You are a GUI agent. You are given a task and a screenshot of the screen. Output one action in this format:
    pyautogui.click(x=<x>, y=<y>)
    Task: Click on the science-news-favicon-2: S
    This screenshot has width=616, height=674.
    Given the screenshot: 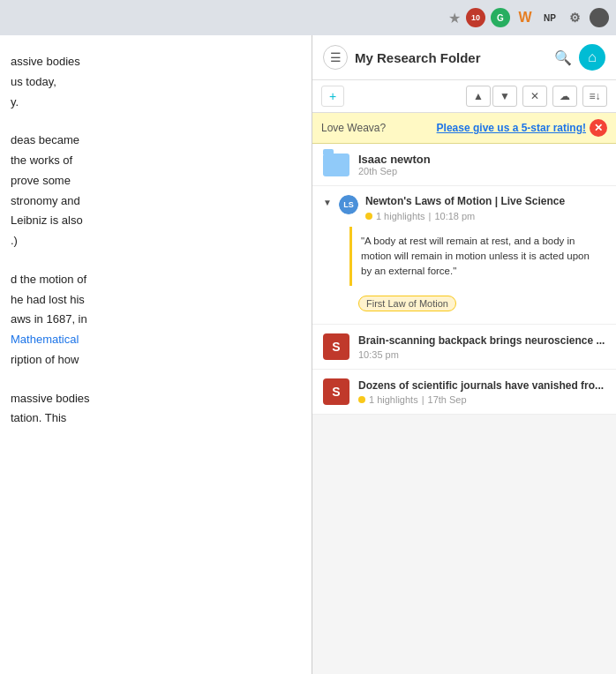 What is the action you would take?
    pyautogui.click(x=336, y=392)
    